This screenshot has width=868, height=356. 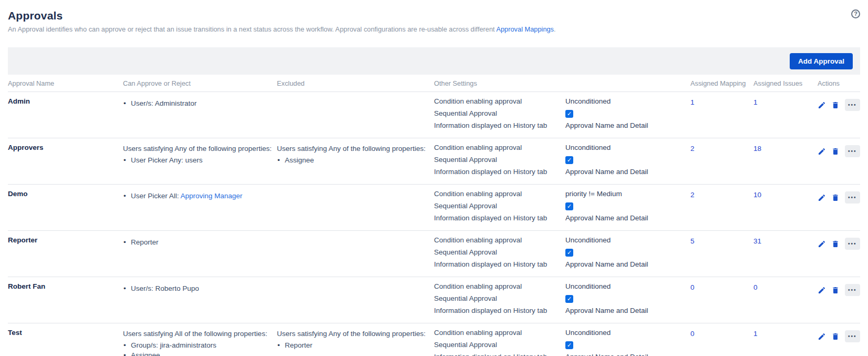 I want to click on approval-name: Test, so click(x=65, y=340).